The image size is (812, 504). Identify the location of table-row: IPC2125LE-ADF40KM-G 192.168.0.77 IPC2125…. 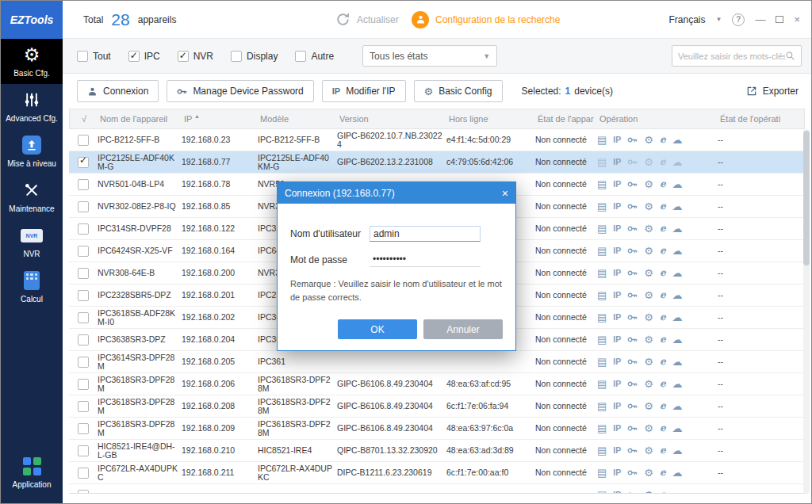
(437, 162).